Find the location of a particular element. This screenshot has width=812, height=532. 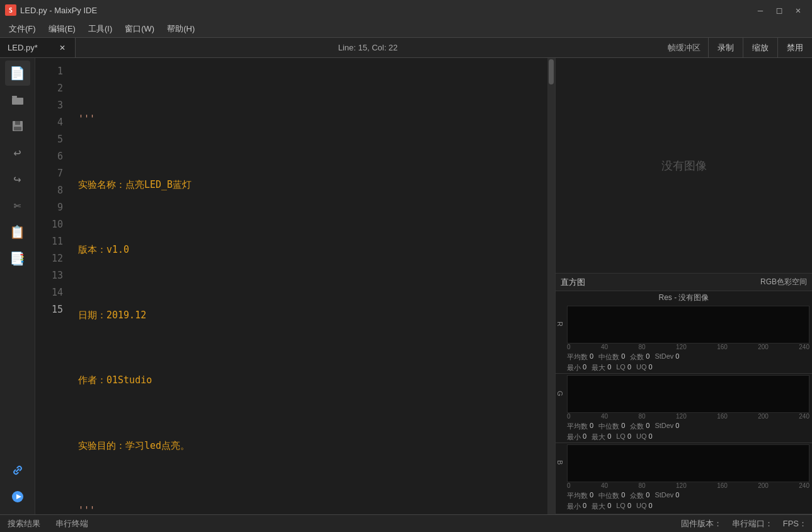

color-space-selector: RGB色彩空间 is located at coordinates (784, 282).